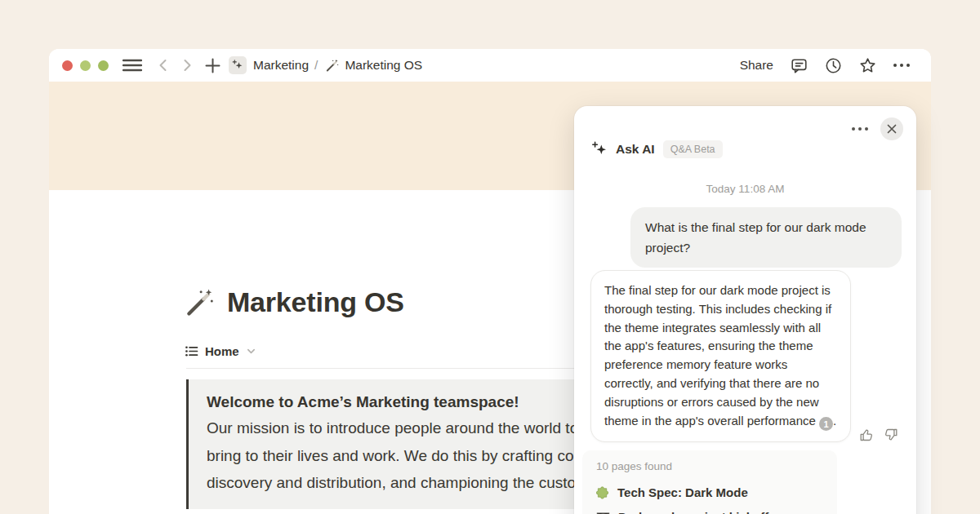 The height and width of the screenshot is (514, 980). Describe the element at coordinates (199, 303) in the screenshot. I see `wand-icon-large` at that location.